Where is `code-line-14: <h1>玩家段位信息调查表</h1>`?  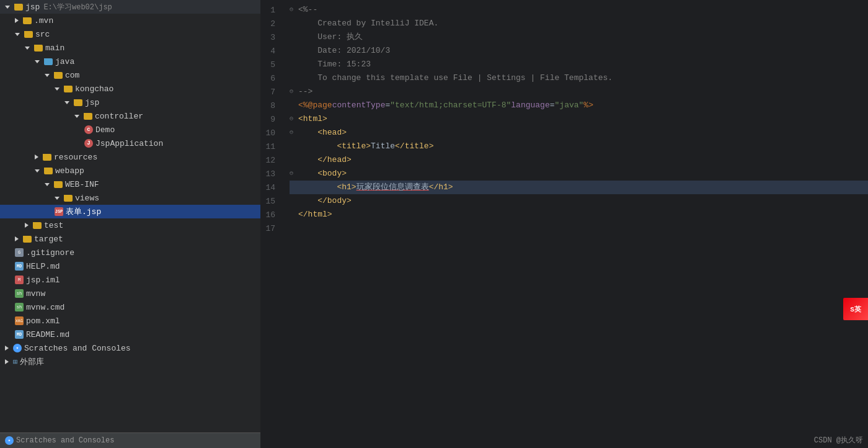 code-line-14: <h1>玩家段位信息调查表</h1> is located at coordinates (579, 187).